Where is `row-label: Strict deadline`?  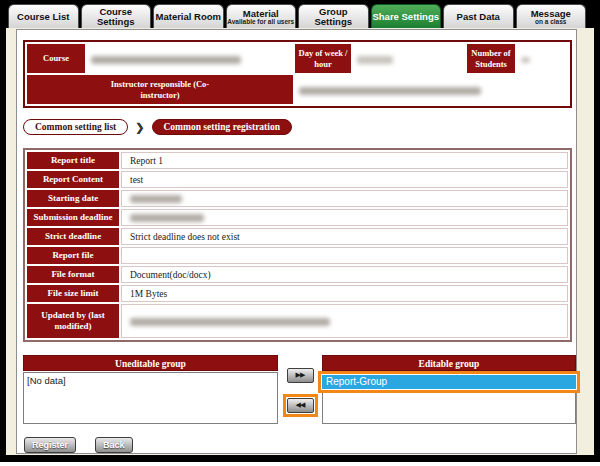 row-label: Strict deadline is located at coordinates (73, 236).